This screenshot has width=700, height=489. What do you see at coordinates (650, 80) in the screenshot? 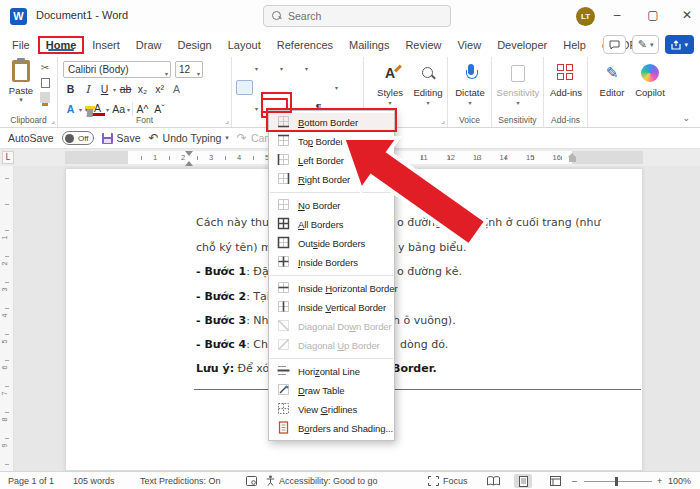
I see `copilot-button: Copilot` at bounding box center [650, 80].